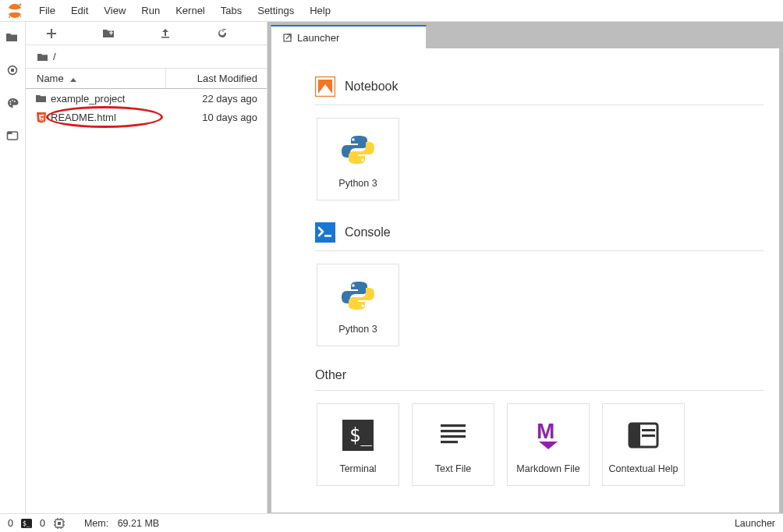 Image resolution: width=783 pixels, height=532 pixels. Describe the element at coordinates (548, 435) in the screenshot. I see `markdown-icon` at that location.